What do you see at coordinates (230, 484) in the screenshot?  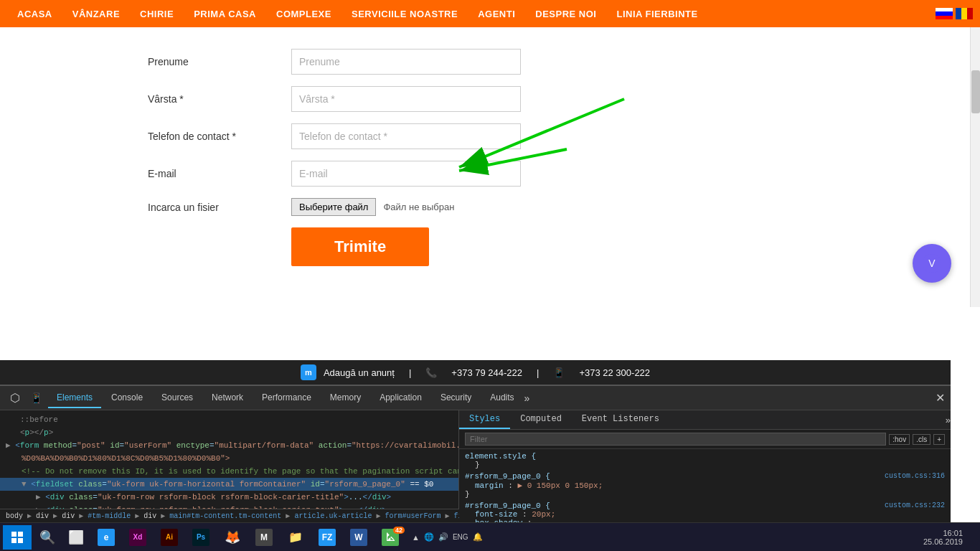 I see `elem-line-fieldset: ▼ <fieldset class="uk-form uk-form-horiz…` at bounding box center [230, 484].